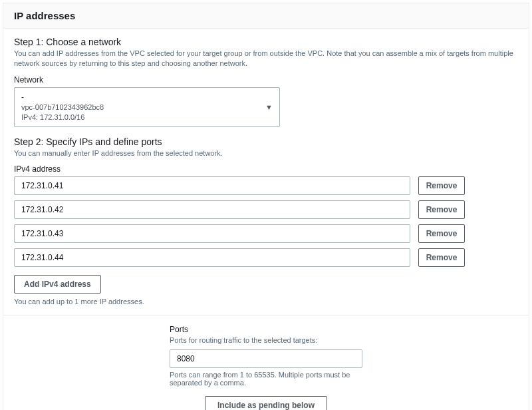 The image size is (532, 410). Describe the element at coordinates (266, 355) in the screenshot. I see `ports-inner: Ports Ports for routing traffic to the s…` at that location.